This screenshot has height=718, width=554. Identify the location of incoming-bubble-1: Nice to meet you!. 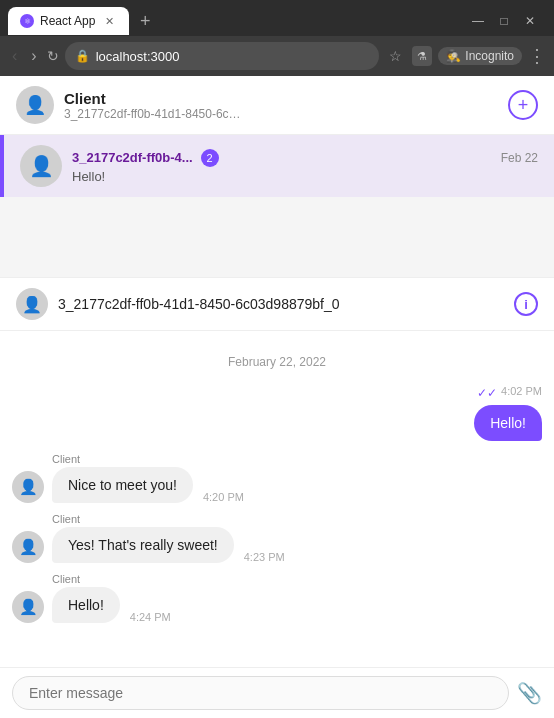
(122, 485).